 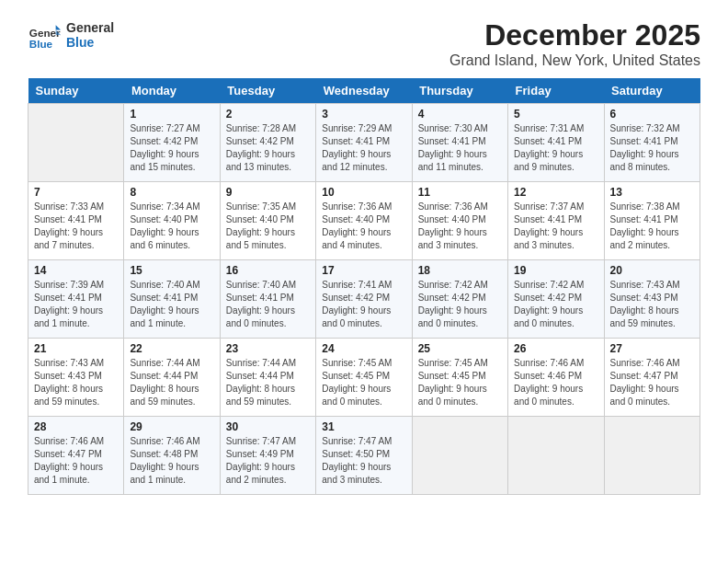 What do you see at coordinates (364, 221) in the screenshot?
I see `table-row: 10 Sunrise: 7:36 AMSunset: 4:40 PMDaylig…` at bounding box center [364, 221].